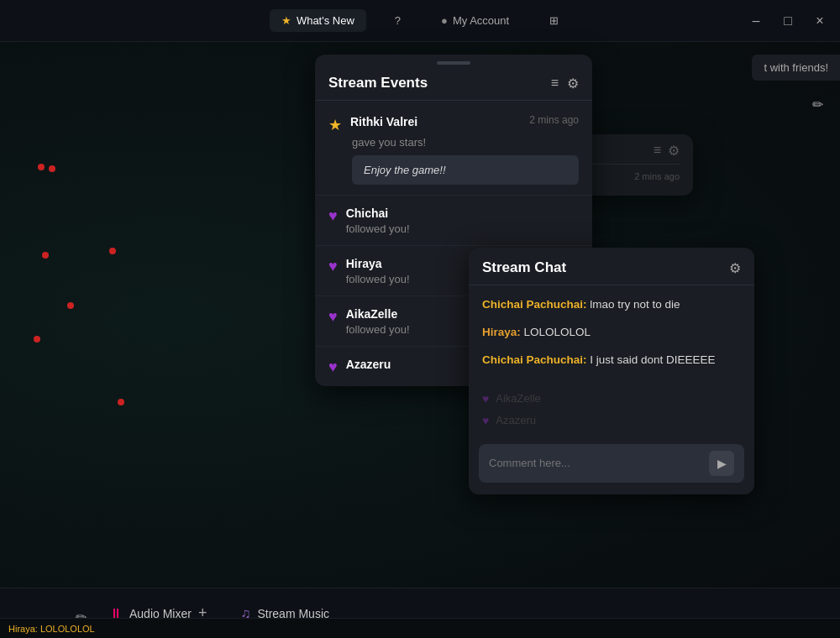 The height and width of the screenshot is (638, 840). Describe the element at coordinates (536, 304) in the screenshot. I see `chat-sender-0: Chichai Pachuchai:` at that location.